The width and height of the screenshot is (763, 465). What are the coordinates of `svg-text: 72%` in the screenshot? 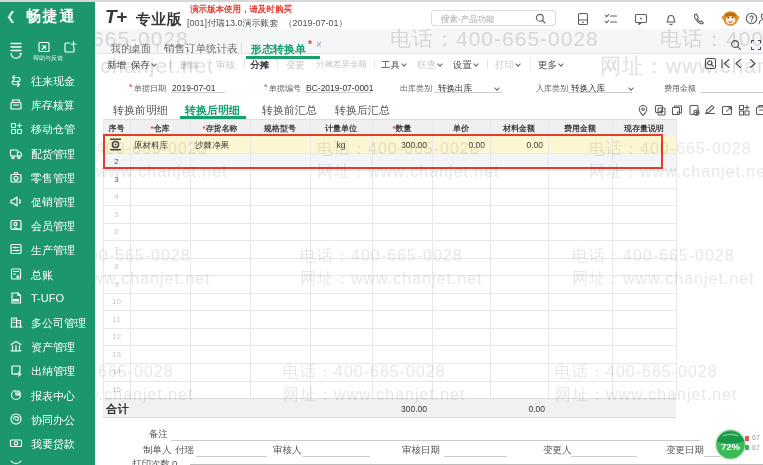 It's located at (731, 446).